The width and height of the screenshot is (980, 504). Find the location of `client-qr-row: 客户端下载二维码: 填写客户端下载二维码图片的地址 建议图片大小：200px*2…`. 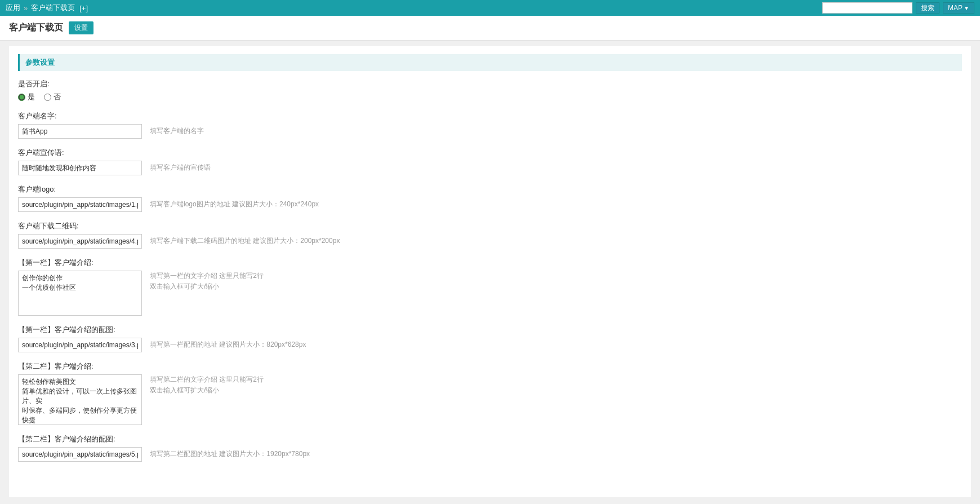

client-qr-row: 客户端下载二维码: 填写客户端下载二维码图片的地址 建议图片大小：200px*2… is located at coordinates (490, 235).